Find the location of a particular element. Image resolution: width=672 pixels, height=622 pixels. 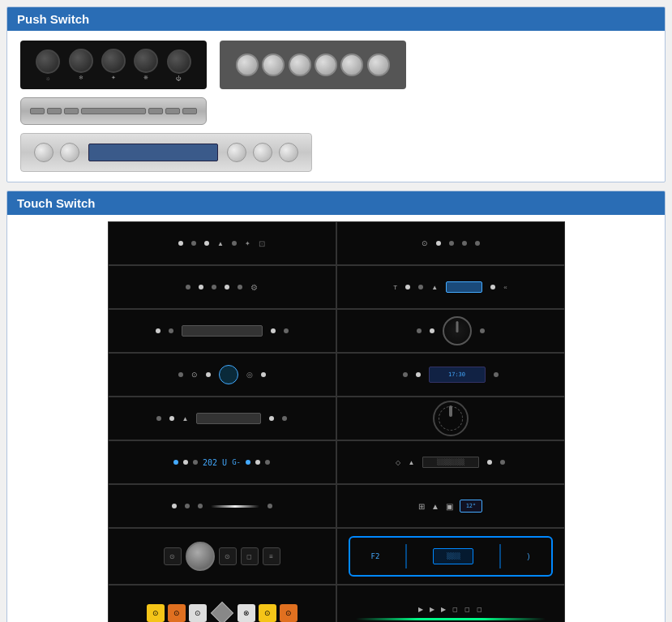

knob-wrapper-3: ✦ is located at coordinates (113, 65).